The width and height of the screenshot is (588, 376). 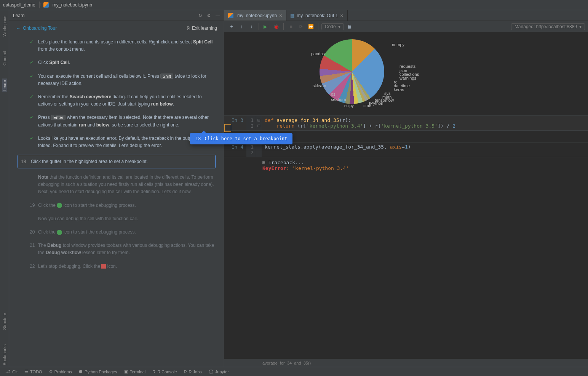 What do you see at coordinates (425, 150) in the screenshot?
I see `code-content: kernel_stats.apply(average_for_34_and_35…` at bounding box center [425, 150].